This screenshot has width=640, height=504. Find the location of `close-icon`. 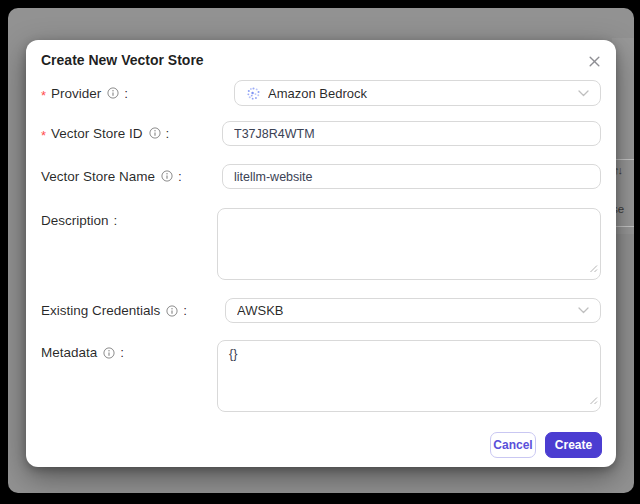

close-icon is located at coordinates (594, 61).